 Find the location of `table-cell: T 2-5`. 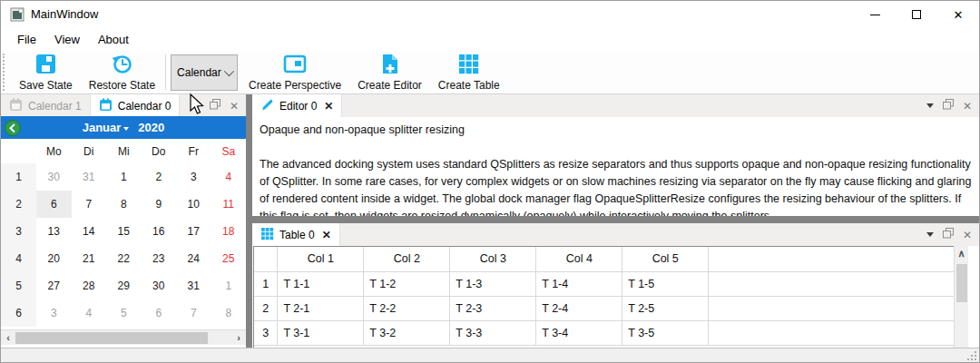

table-cell: T 2-5 is located at coordinates (666, 309).